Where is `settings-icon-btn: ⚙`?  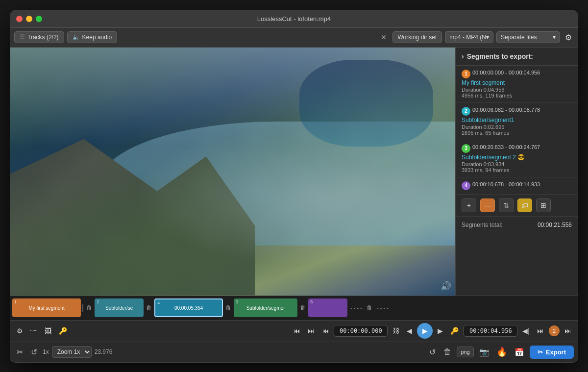 settings-icon-btn: ⚙ is located at coordinates (20, 331).